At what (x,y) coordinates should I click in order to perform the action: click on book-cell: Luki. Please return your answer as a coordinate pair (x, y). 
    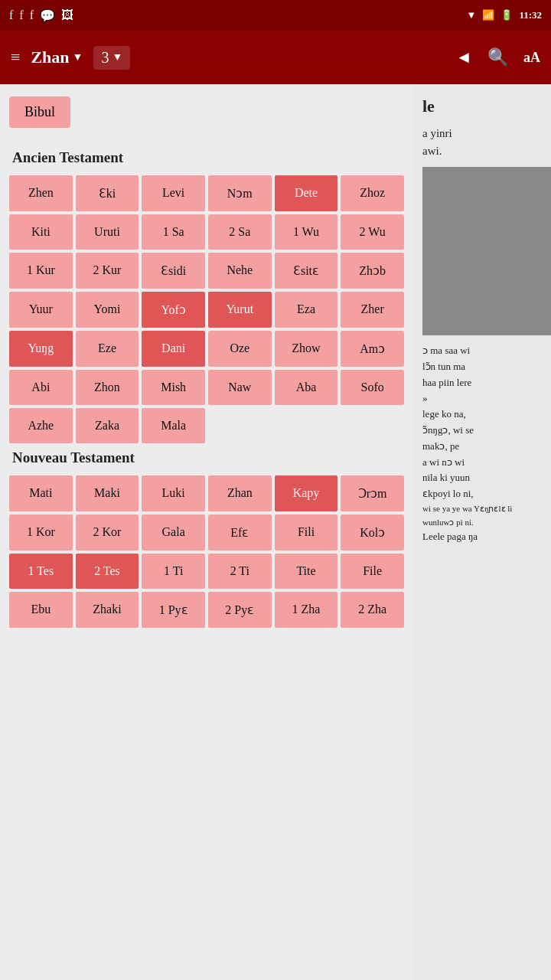
    Looking at the image, I should click on (173, 493).